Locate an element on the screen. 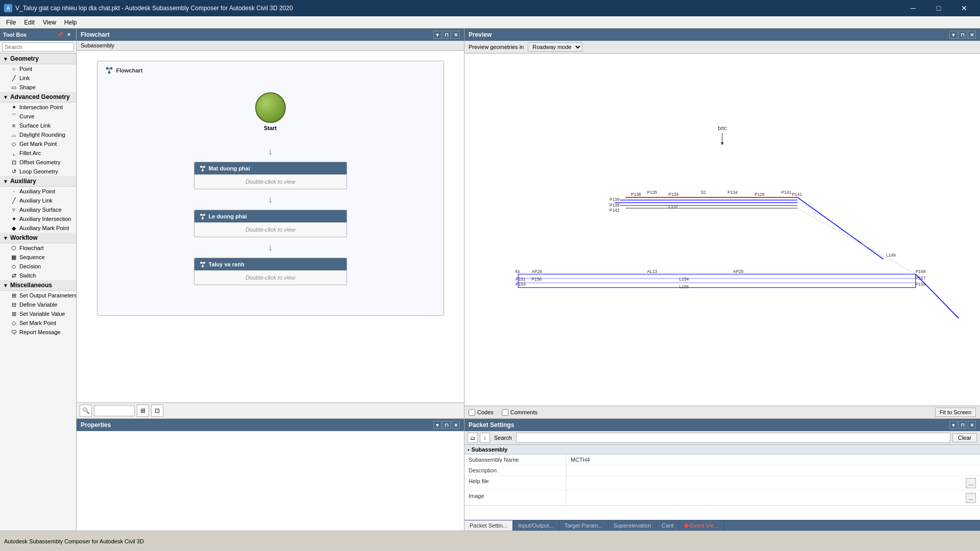 This screenshot has height=551, width=980. tab-target-param: Target Param... is located at coordinates (584, 525).